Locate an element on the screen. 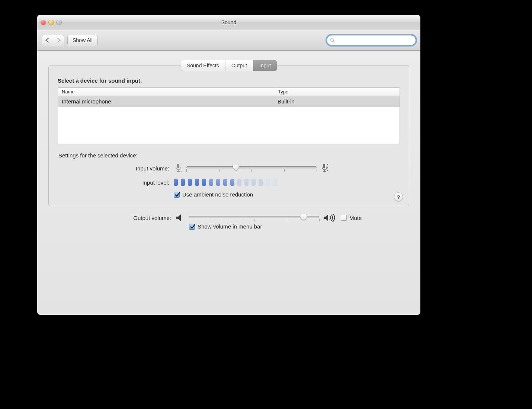 The image size is (532, 409). table-header: Name Type is located at coordinates (229, 92).